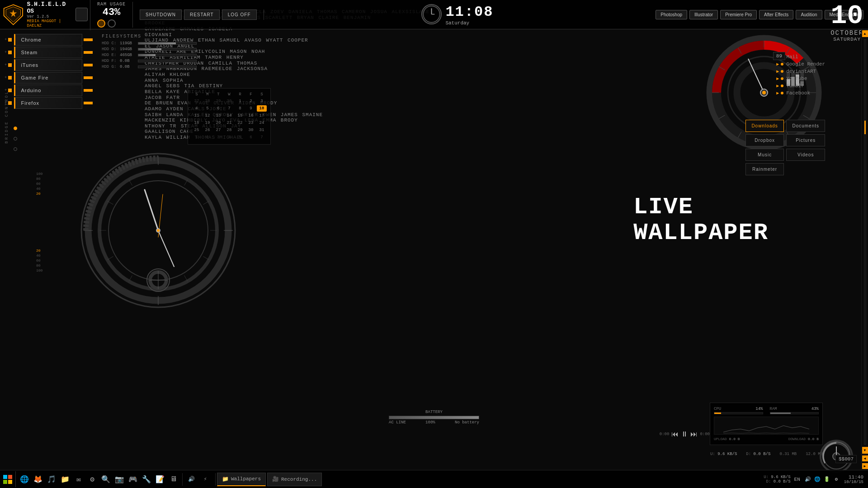 This screenshot has height=488, width=868. Describe the element at coordinates (827, 479) in the screenshot. I see `tray-icon-3: 🔋` at that location.